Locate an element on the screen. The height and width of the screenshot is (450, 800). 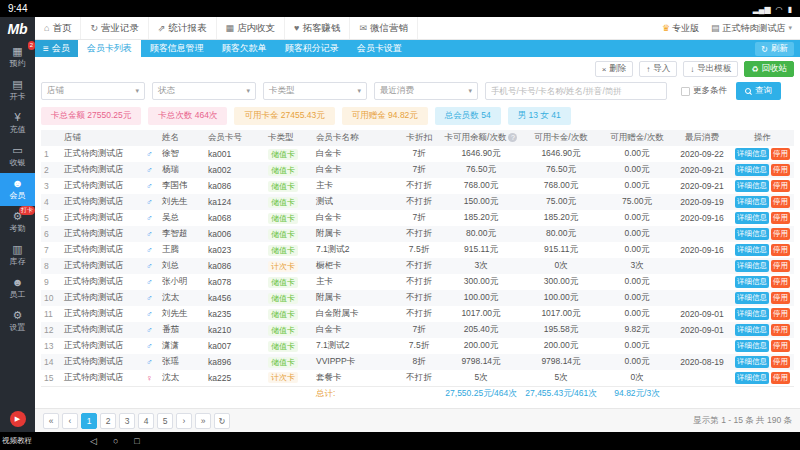
column-header is located at coordinates (51, 138).